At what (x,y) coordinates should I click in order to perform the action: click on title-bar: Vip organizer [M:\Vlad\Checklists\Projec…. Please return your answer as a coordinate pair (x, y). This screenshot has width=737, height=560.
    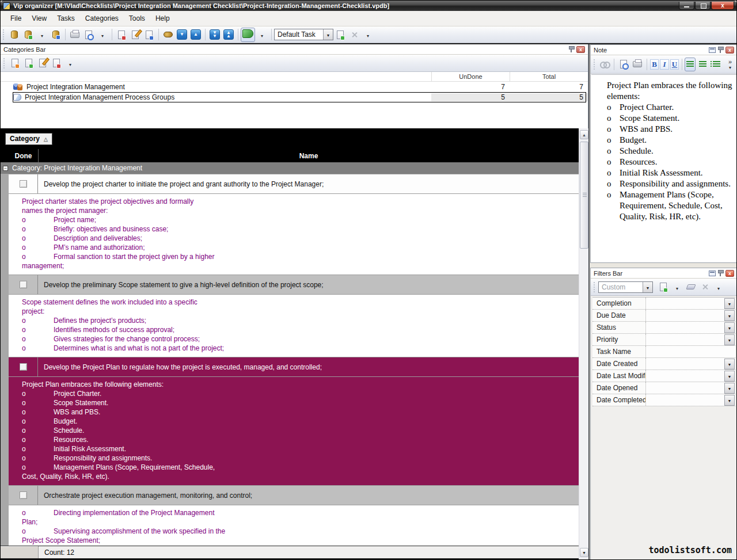
    Looking at the image, I should click on (368, 6).